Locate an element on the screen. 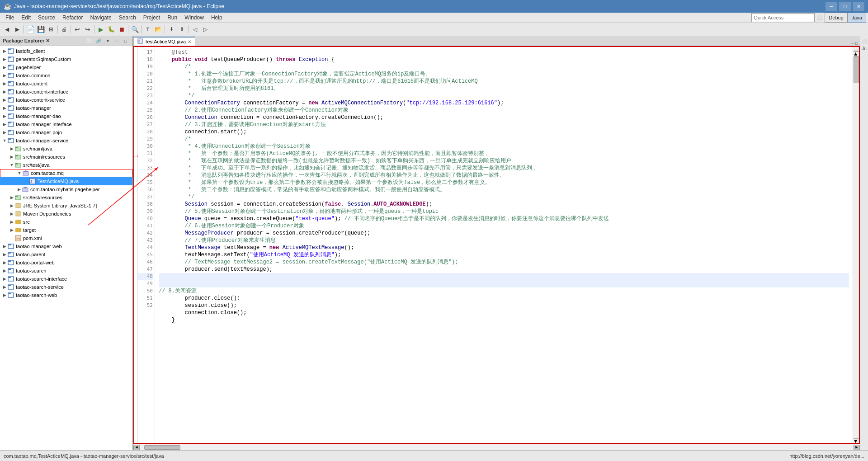  menu-refactor: Refactor is located at coordinates (72, 18).